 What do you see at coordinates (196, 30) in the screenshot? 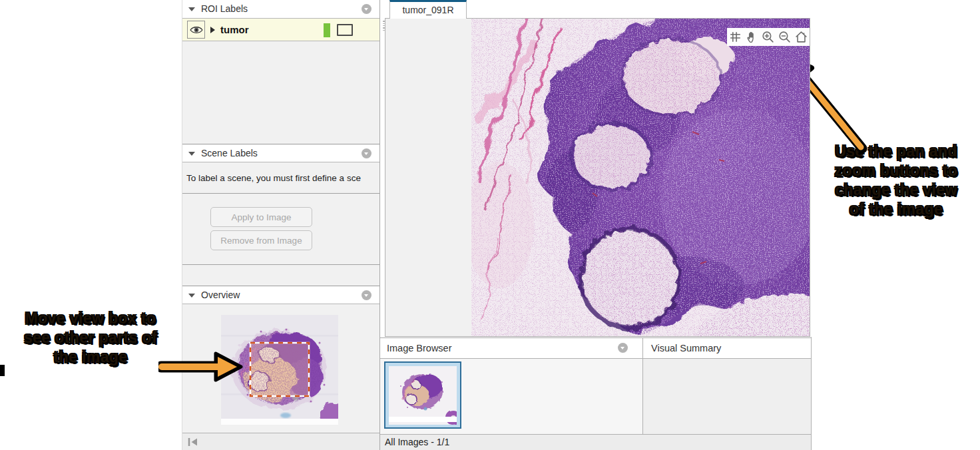
I see `eye-icon` at bounding box center [196, 30].